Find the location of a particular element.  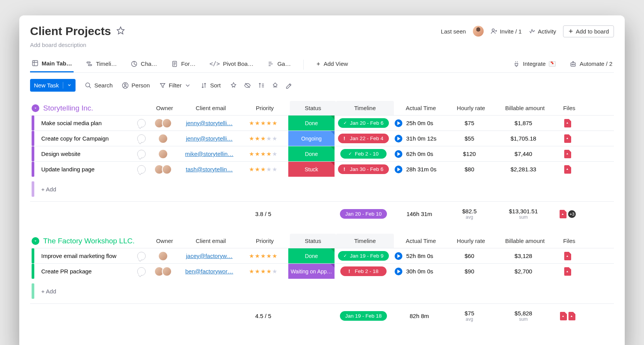

group-title: Storytelling Inc. is located at coordinates (89, 108).